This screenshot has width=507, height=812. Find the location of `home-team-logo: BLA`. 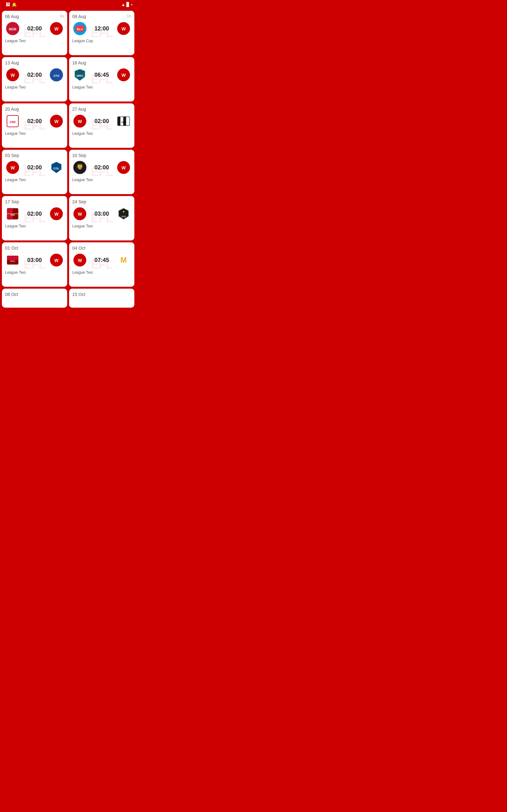

home-team-logo: BLA is located at coordinates (80, 29).